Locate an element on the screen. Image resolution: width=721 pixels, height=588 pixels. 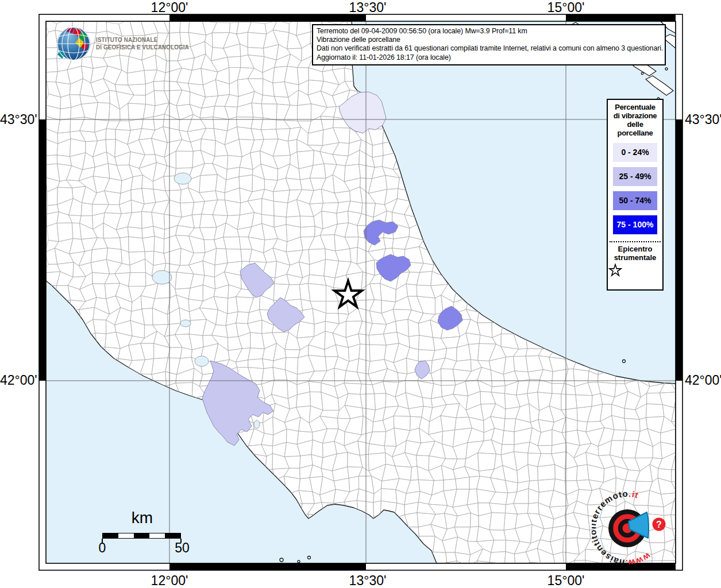
lon-label-top-1330: 13°30' is located at coordinates (368, 7).